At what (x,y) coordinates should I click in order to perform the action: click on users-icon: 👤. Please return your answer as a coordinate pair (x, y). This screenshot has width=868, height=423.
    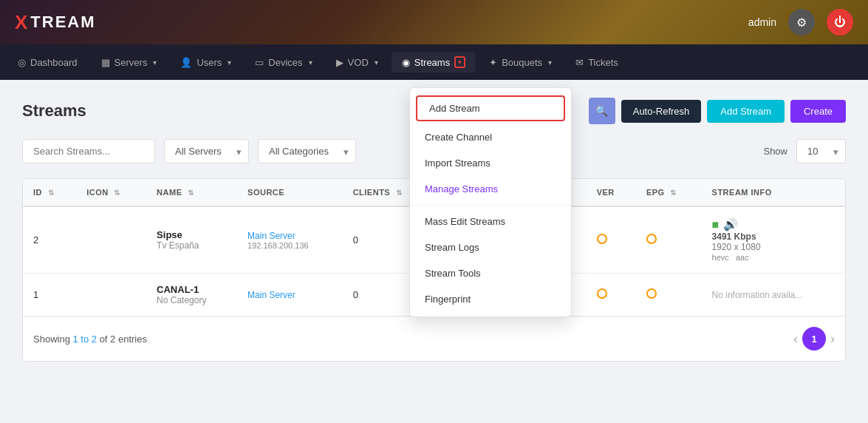
    Looking at the image, I should click on (186, 62).